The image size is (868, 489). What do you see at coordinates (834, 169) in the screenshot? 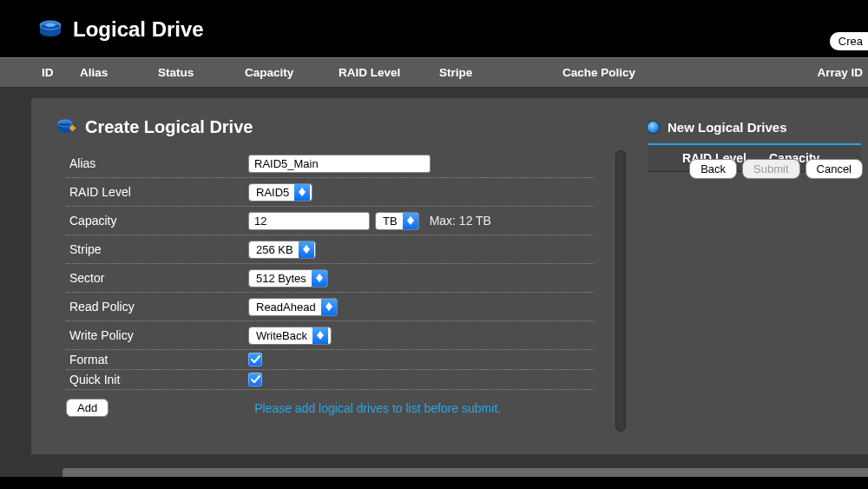
I see `cancel-button: Cancel` at bounding box center [834, 169].